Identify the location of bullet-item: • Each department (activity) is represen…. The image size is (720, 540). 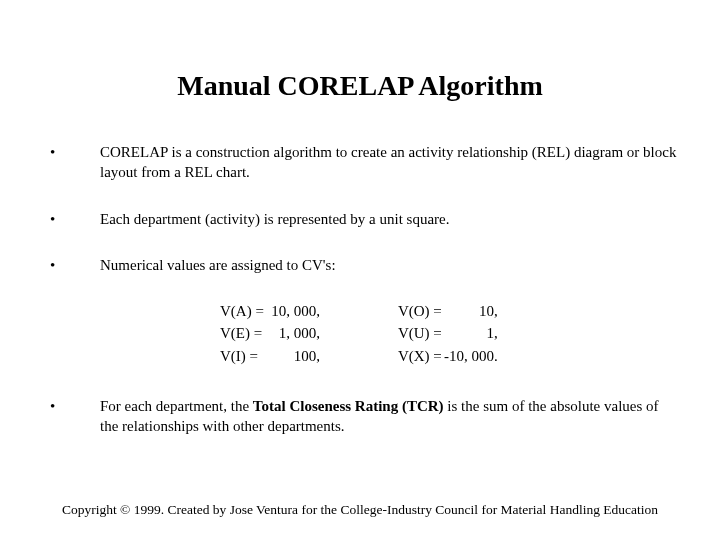
(360, 219).